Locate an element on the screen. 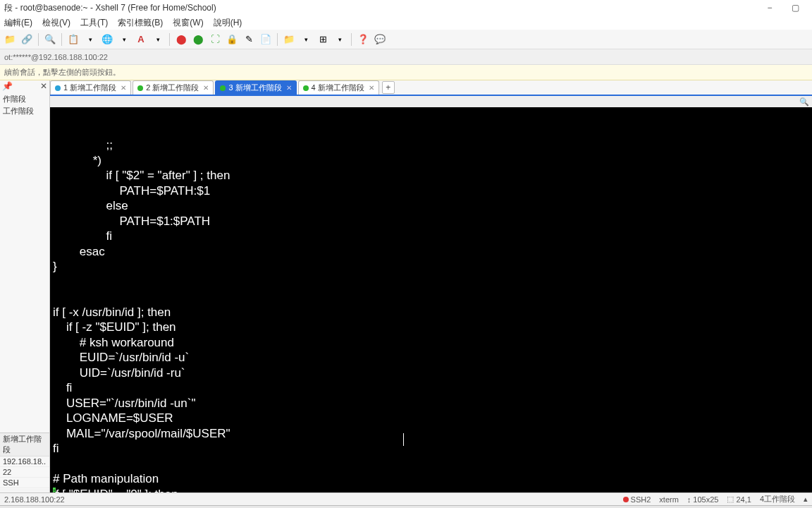 The height and width of the screenshot is (508, 812). help-icon: ❓ is located at coordinates (363, 40).